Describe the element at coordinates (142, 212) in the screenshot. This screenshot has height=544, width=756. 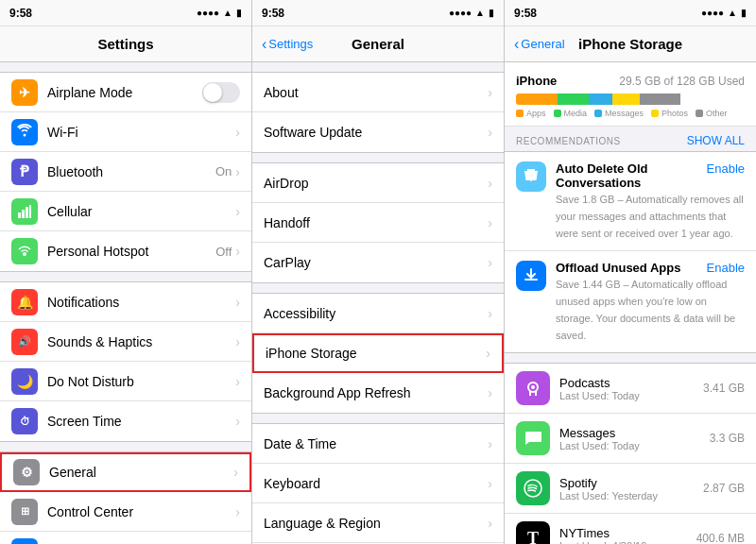
I see `cellular-label: Cellular` at that location.